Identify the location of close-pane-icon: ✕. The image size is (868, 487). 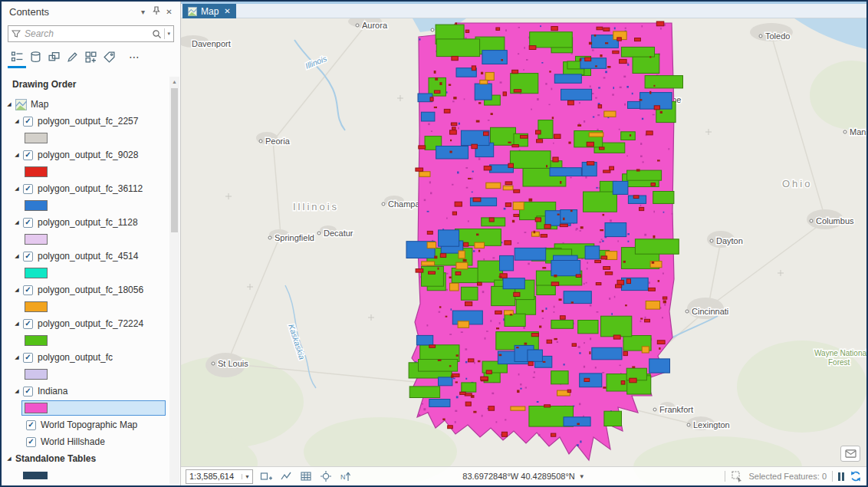
(169, 12).